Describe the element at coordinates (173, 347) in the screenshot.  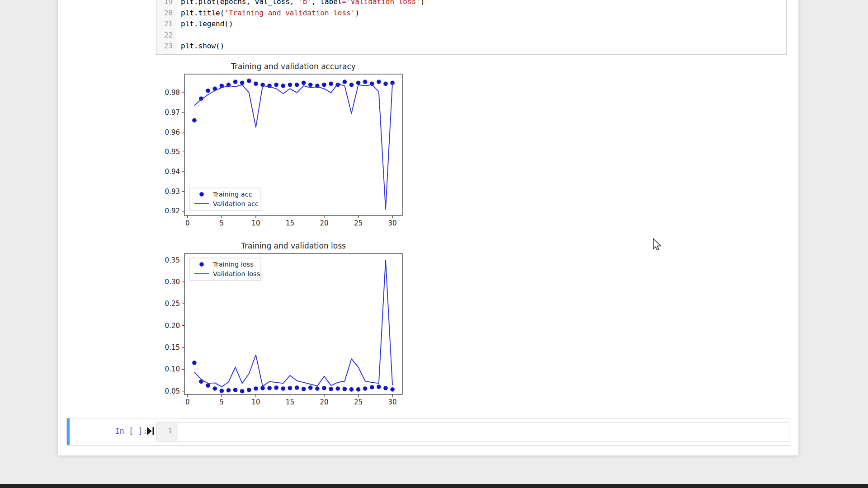
I see `y-tick-label: 0.15` at that location.